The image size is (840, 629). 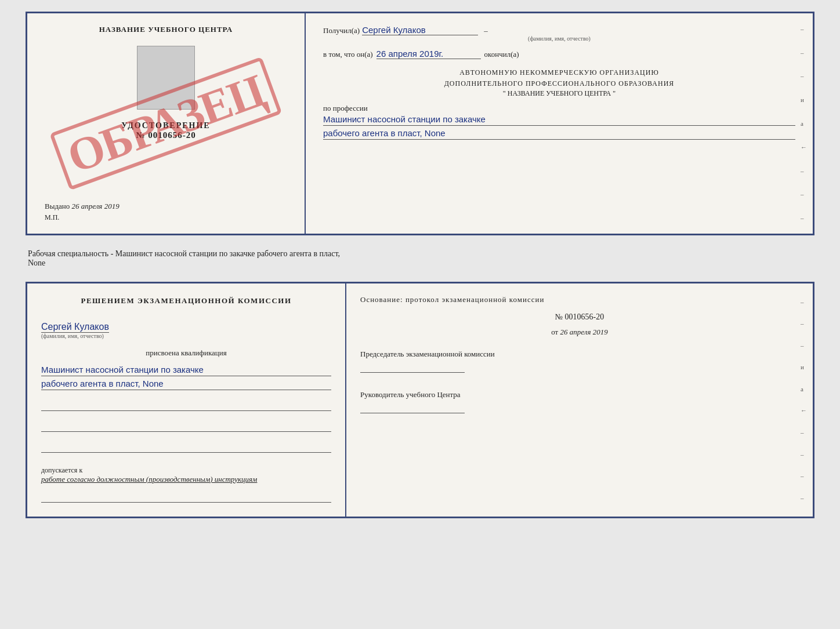 What do you see at coordinates (502, 54) in the screenshot?
I see `okonchil-label: окончил(а)` at bounding box center [502, 54].